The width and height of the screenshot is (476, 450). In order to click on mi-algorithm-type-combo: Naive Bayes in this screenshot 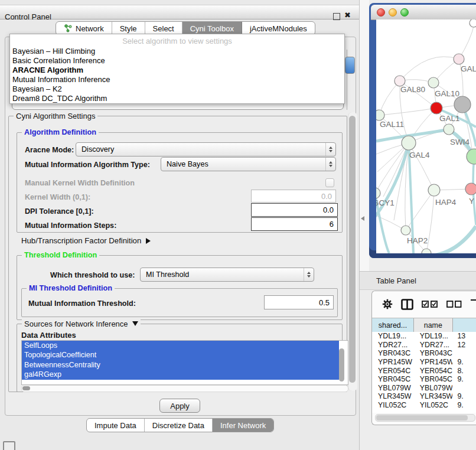, I will do `click(248, 164)`.